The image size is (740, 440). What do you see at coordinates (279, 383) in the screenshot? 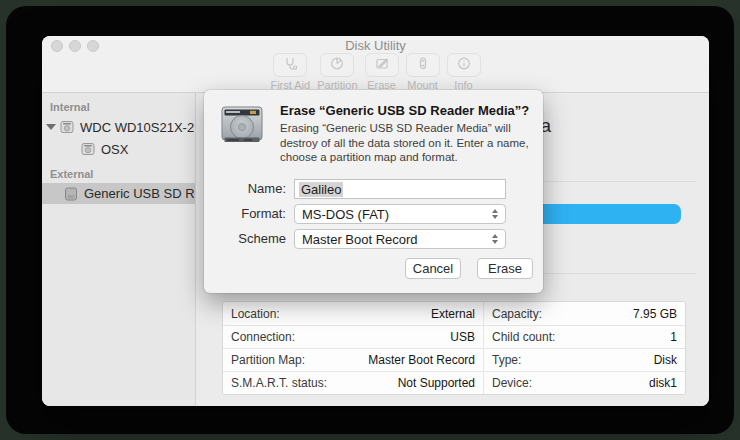
I see `info-label: S.M.A.R.T. status:` at bounding box center [279, 383].